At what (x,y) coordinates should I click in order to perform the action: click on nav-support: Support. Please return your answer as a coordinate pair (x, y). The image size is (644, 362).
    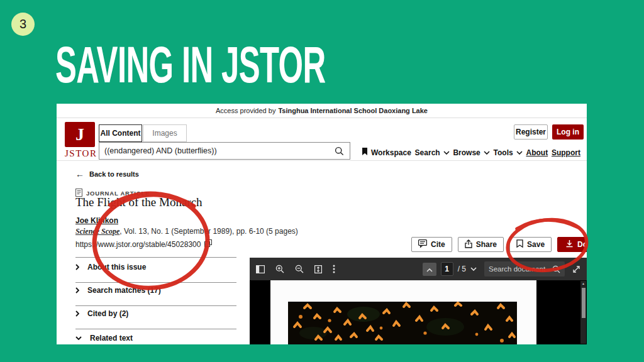
    Looking at the image, I should click on (566, 153).